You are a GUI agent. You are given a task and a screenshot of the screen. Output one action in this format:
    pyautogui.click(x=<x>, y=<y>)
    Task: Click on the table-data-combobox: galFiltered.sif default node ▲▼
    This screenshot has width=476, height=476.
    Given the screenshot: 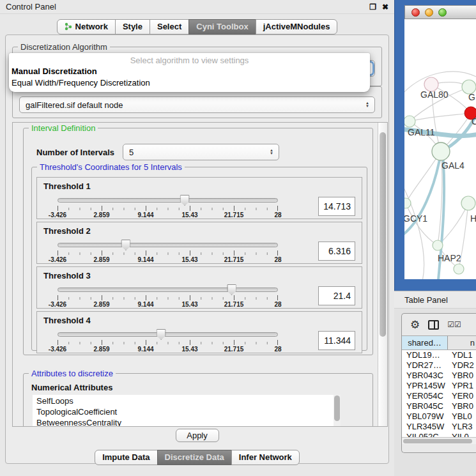 What is the action you would take?
    pyautogui.click(x=197, y=105)
    